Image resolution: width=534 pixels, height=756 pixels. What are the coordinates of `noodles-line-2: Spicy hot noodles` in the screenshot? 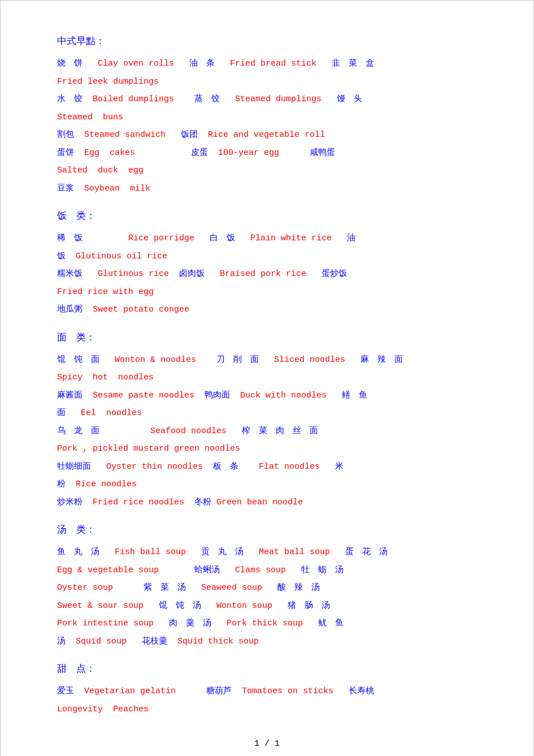 It's located at (267, 378).